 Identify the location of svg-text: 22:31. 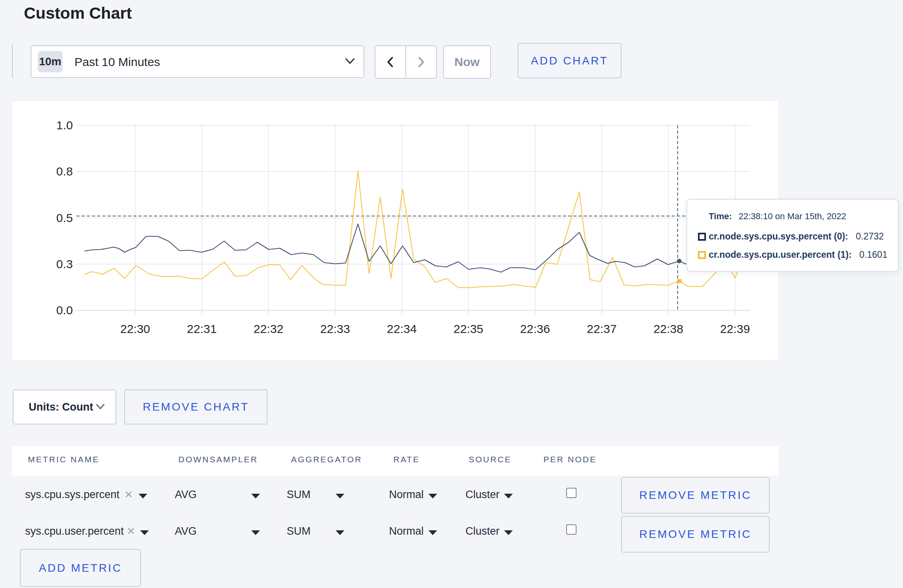
(201, 329).